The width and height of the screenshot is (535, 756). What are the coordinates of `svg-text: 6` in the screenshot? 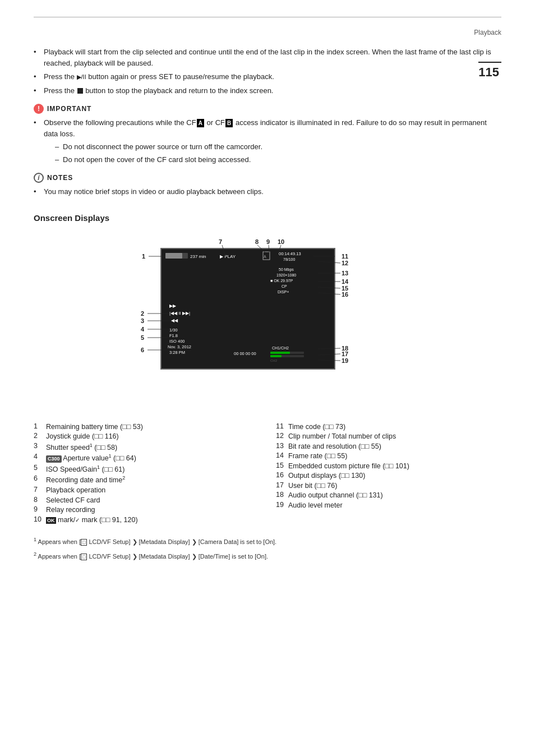 It's located at (142, 350).